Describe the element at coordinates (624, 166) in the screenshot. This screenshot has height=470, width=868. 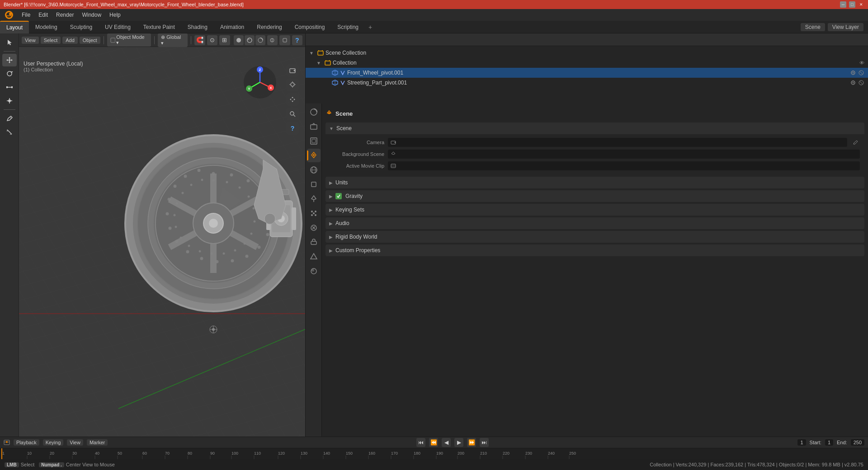
I see `active-movie-clip-value` at that location.